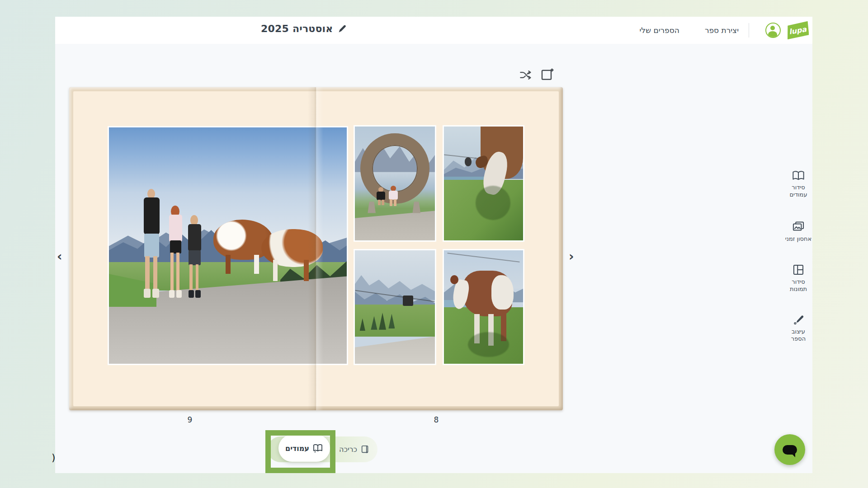 The image size is (868, 488). Describe the element at coordinates (318, 448) in the screenshot. I see `pages-book-pen-icon` at that location.